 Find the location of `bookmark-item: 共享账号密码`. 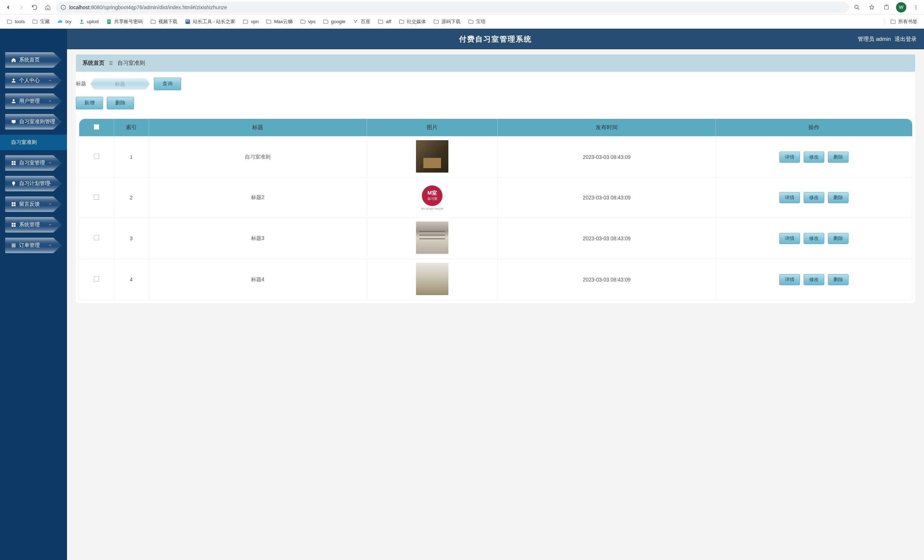

bookmark-item: 共享账号密码 is located at coordinates (124, 22).